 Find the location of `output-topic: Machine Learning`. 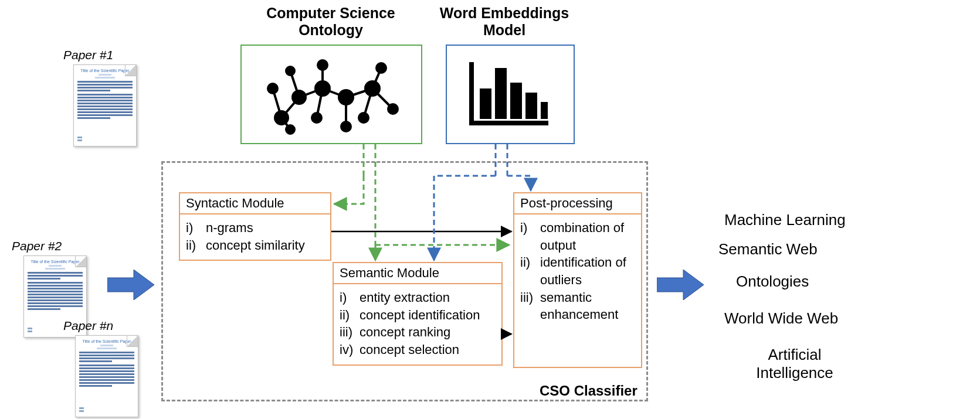

output-topic: Machine Learning is located at coordinates (785, 220).